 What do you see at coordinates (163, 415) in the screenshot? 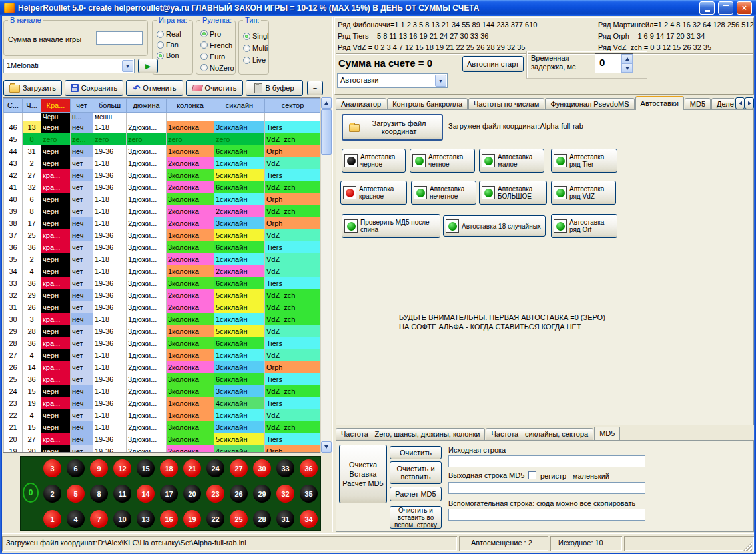
I see `table-row: 22 4 черн чет 1-18 1дюжи... 1колонка 1си…` at bounding box center [163, 415].